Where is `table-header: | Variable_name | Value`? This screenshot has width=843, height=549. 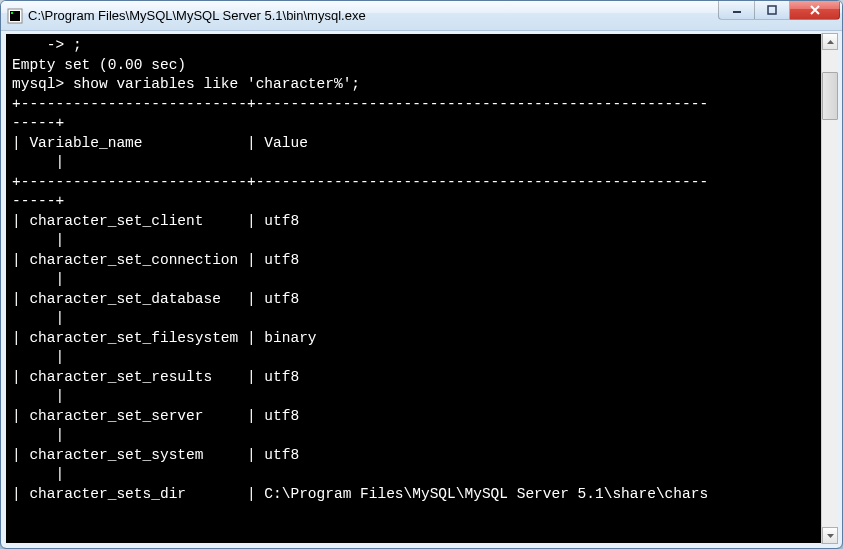 table-header: | Variable_name | Value is located at coordinates (424, 144).